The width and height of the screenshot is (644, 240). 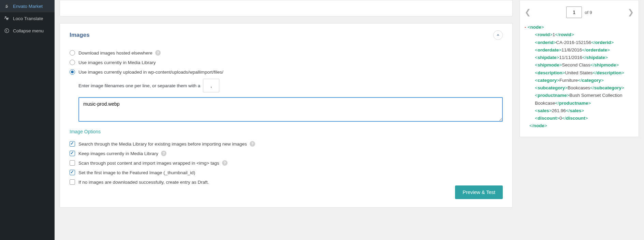 What do you see at coordinates (72, 62) in the screenshot?
I see `radio-media-library` at bounding box center [72, 62].